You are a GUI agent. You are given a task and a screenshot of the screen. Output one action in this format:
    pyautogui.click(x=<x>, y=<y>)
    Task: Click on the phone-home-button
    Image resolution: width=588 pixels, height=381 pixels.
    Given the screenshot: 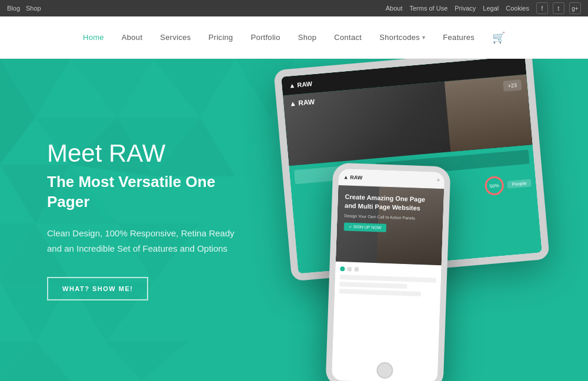 What is the action you would take?
    pyautogui.click(x=385, y=370)
    